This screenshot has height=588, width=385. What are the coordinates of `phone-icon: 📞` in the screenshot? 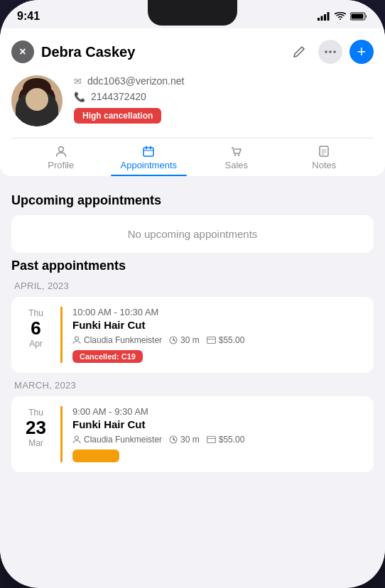 It's located at (80, 97).